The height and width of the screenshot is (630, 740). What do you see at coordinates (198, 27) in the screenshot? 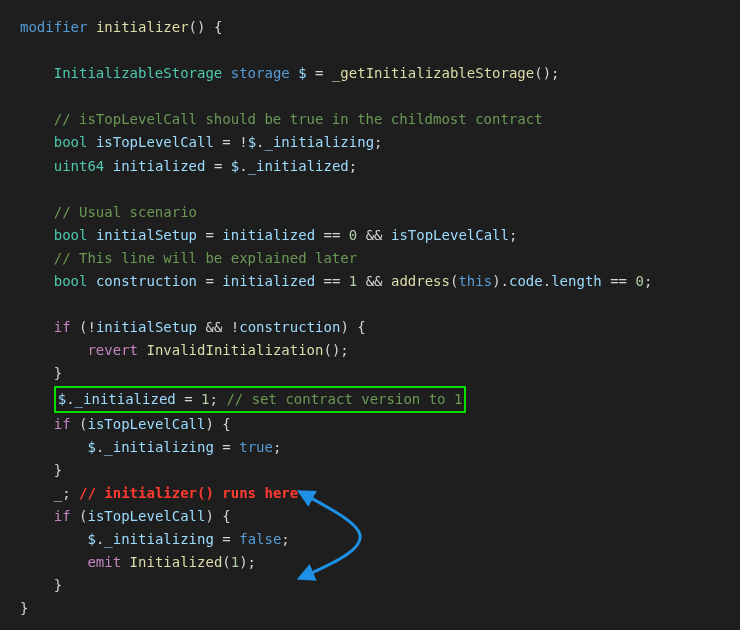
I see `parens: ()` at bounding box center [198, 27].